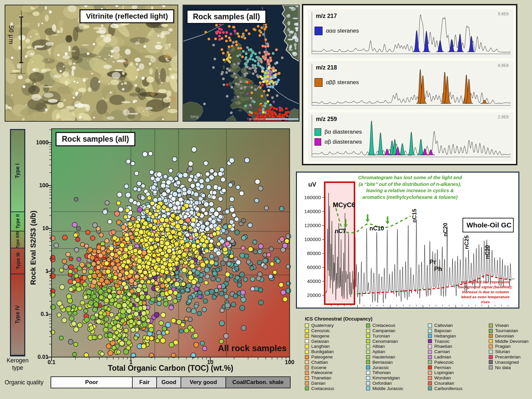  I want to click on mz217-max-intensity: 9.6E6, so click(503, 14).